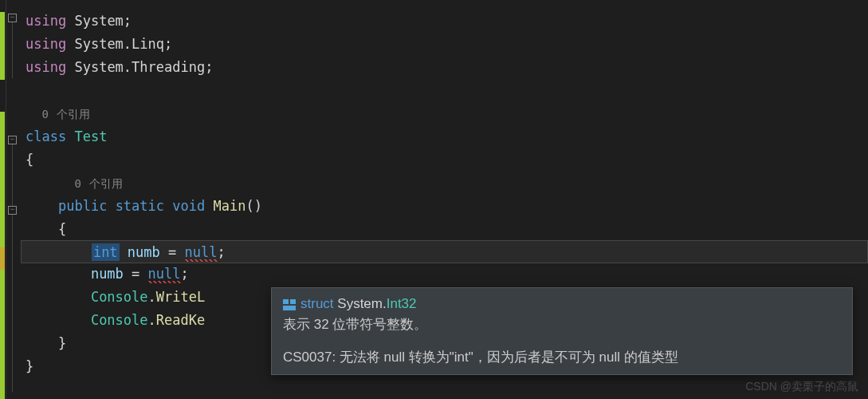 This screenshot has width=868, height=399. I want to click on tooltip-error: CS0037: 无法将 null 转换为"int"，因为后者是不可为 null …, so click(562, 358).